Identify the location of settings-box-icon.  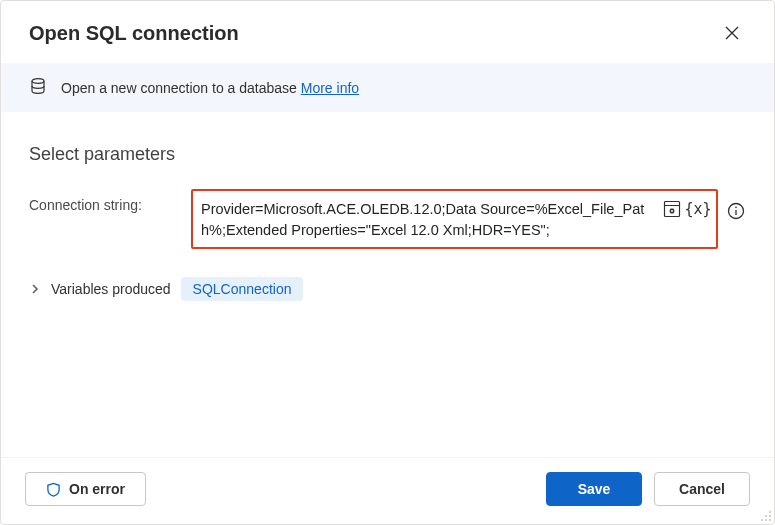
(672, 209).